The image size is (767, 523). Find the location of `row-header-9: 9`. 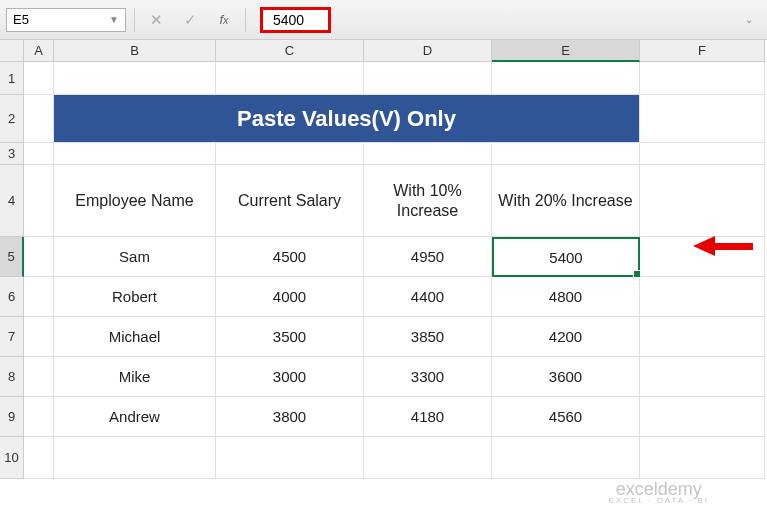

row-header-9: 9 is located at coordinates (12, 417).